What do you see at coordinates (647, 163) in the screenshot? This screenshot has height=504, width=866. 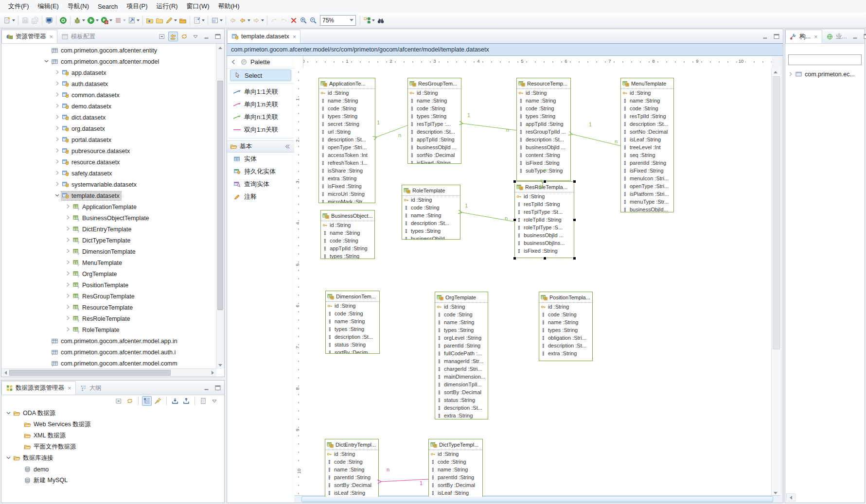 I see `entity-field: parentId :String` at bounding box center [647, 163].